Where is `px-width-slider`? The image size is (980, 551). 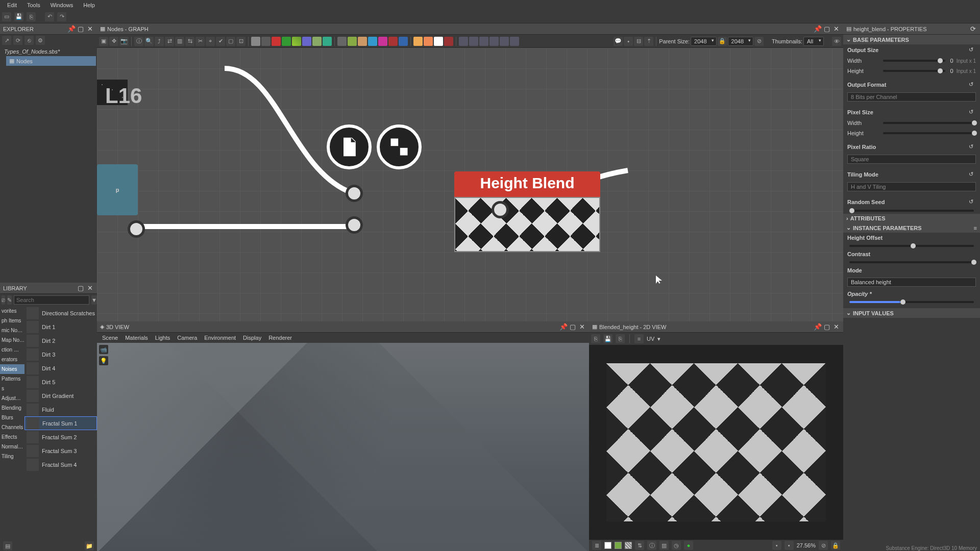
px-width-slider is located at coordinates (928, 123).